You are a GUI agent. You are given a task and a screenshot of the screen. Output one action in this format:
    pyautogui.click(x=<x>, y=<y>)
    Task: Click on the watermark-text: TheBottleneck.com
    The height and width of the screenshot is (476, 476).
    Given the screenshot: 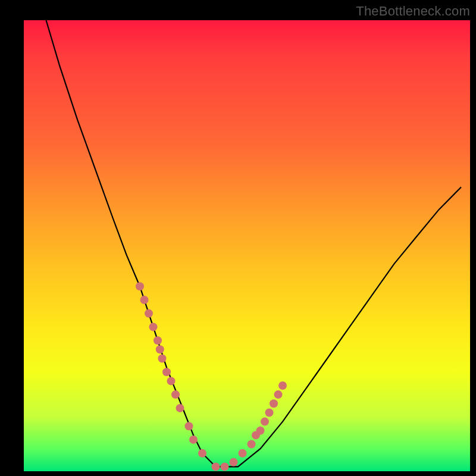 What is the action you would take?
    pyautogui.click(x=413, y=11)
    